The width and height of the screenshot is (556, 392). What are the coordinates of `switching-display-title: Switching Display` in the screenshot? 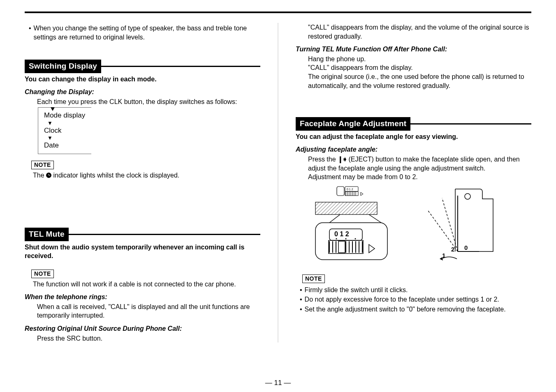 It's located at (63, 67).